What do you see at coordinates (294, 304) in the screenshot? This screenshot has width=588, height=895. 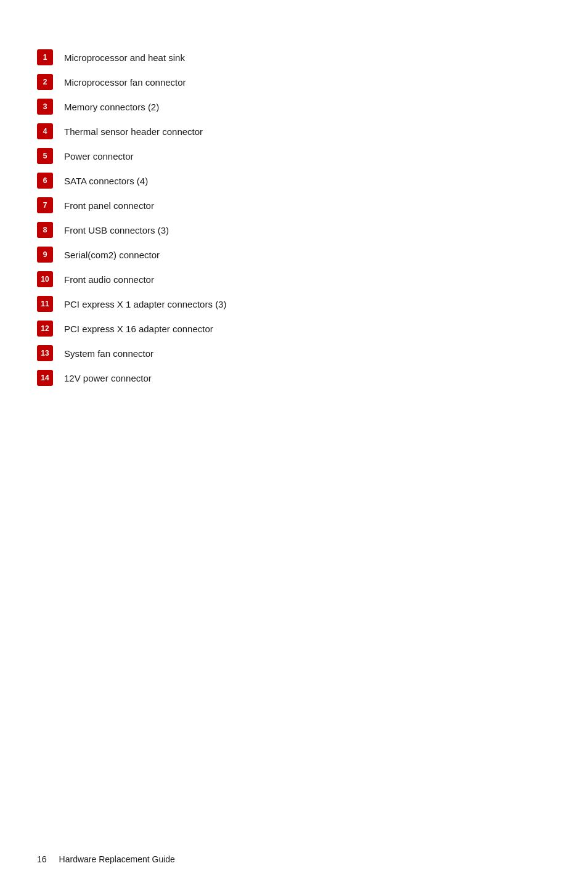 I see `list-item: 11PCI express X 1 adapter connectors (3)` at bounding box center [294, 304].